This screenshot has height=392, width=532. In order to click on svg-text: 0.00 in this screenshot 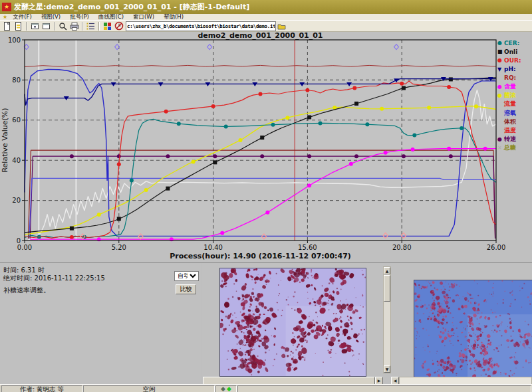, I will do `click(25, 247)`.